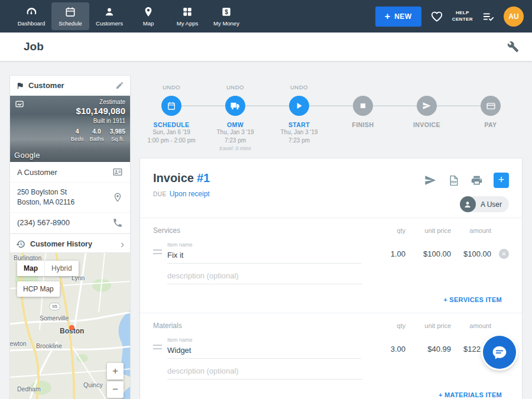 This screenshot has width=532, height=399. I want to click on customer-address-row: 250 Boylston St Boston, MA 02116, so click(70, 197).